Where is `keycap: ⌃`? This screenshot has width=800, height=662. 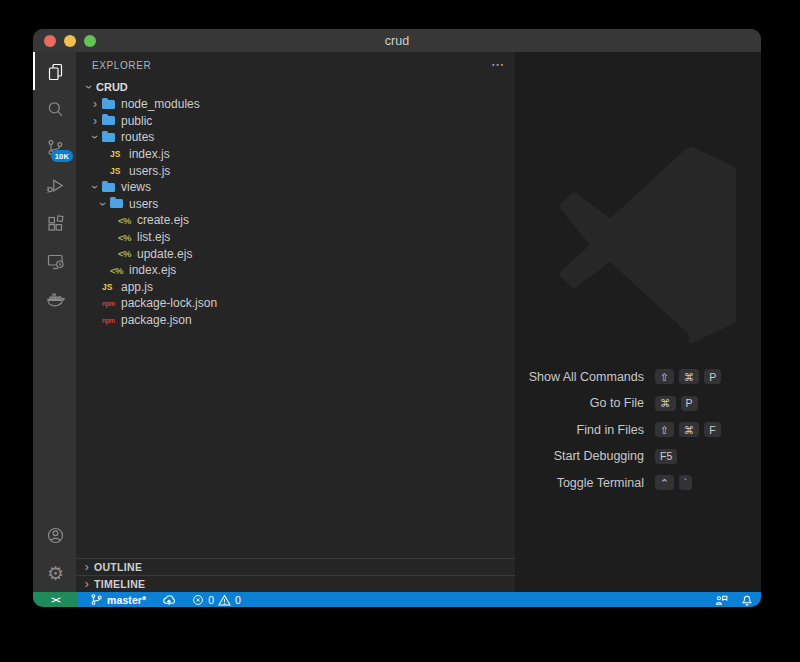 keycap: ⌃ is located at coordinates (664, 482).